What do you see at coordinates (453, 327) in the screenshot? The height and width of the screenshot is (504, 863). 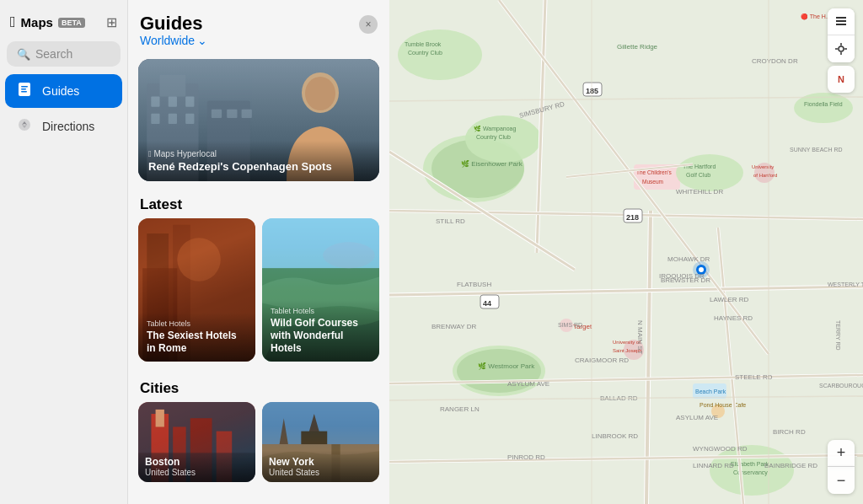 I see `svg-text: BRENWAY DR` at bounding box center [453, 327].